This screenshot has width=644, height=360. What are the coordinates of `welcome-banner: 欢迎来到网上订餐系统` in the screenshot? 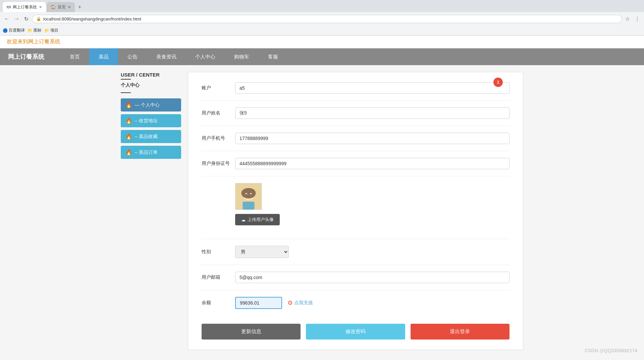 It's located at (322, 42).